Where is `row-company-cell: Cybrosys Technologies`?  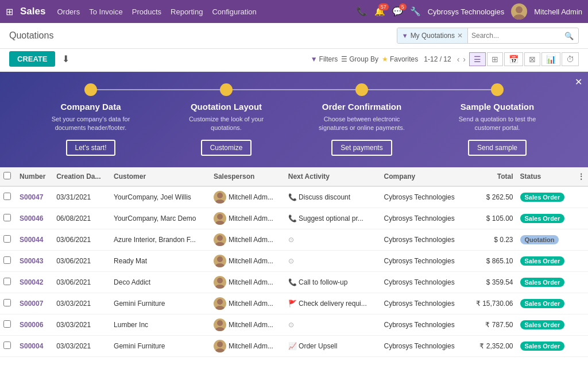 row-company-cell: Cybrosys Technologies is located at coordinates (424, 304).